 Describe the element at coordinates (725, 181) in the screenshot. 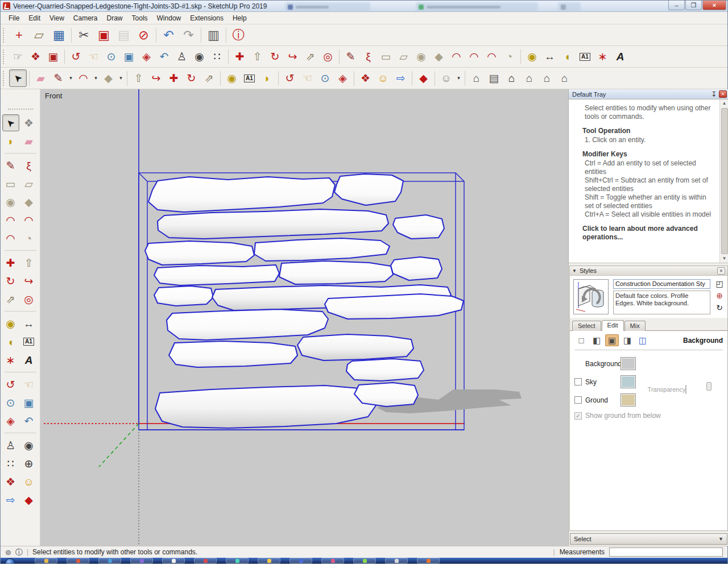

I see `scrollbar-thumb` at that location.